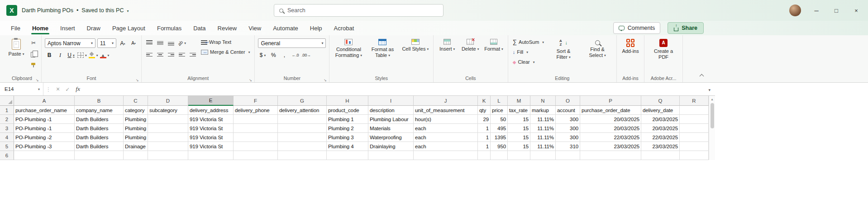  I want to click on column-header-B: B, so click(99, 101).